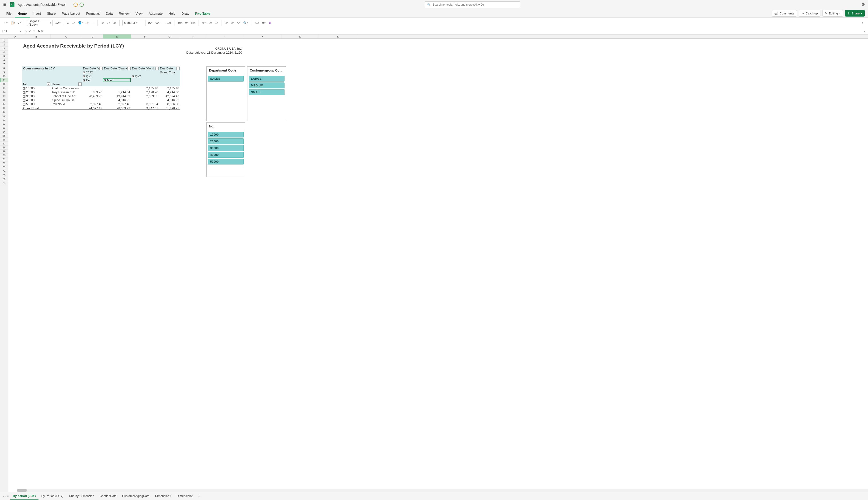  Describe the element at coordinates (163, 496) in the screenshot. I see `sheet-tab: Dimension1` at that location.